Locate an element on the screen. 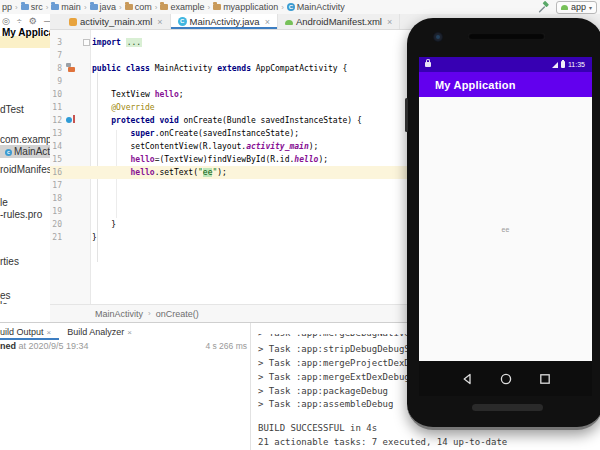 The height and width of the screenshot is (450, 600). status-time: 11:35 is located at coordinates (576, 64).